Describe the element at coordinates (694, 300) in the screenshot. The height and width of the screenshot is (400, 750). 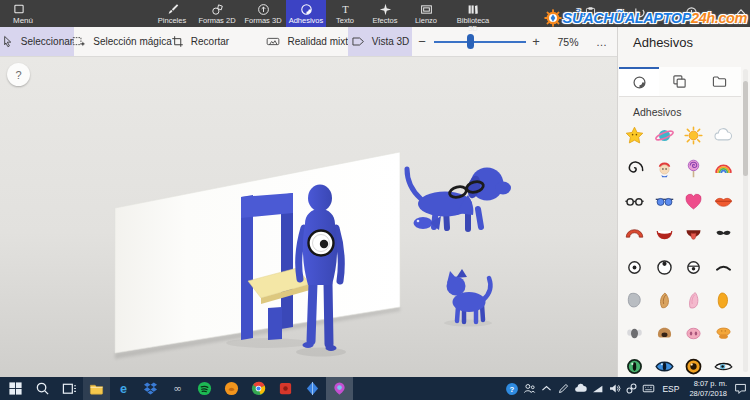
I see `sticker-cat-ear` at that location.